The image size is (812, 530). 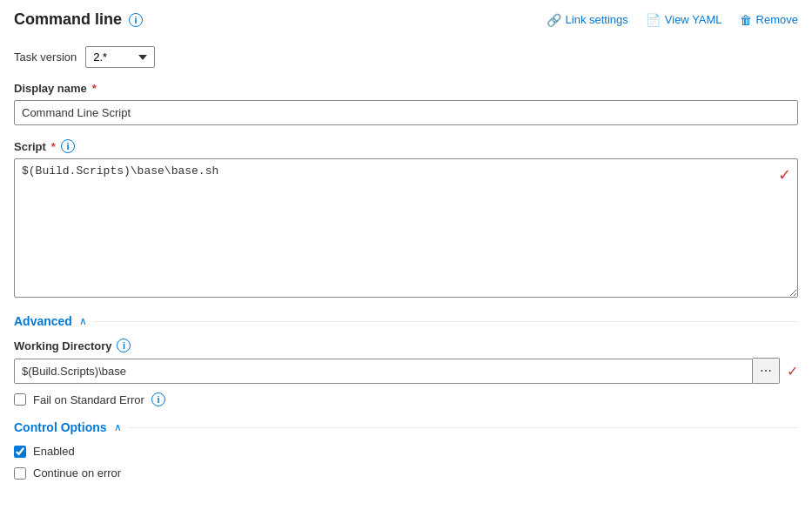 What do you see at coordinates (684, 20) in the screenshot?
I see `view-yaml-button: 📄 View YAML` at bounding box center [684, 20].